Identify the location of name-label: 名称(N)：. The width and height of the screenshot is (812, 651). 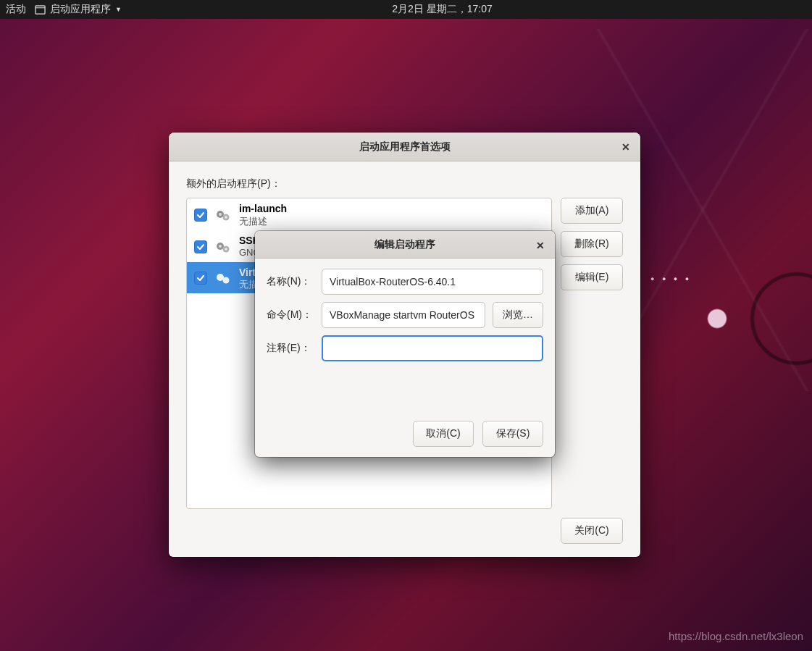
(290, 282).